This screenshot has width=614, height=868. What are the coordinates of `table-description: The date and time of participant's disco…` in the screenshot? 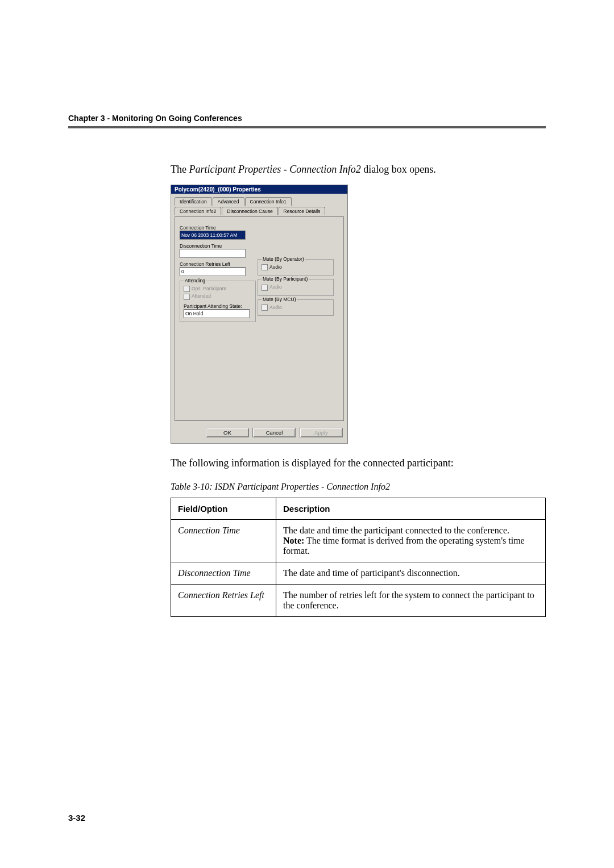 It's located at (411, 574).